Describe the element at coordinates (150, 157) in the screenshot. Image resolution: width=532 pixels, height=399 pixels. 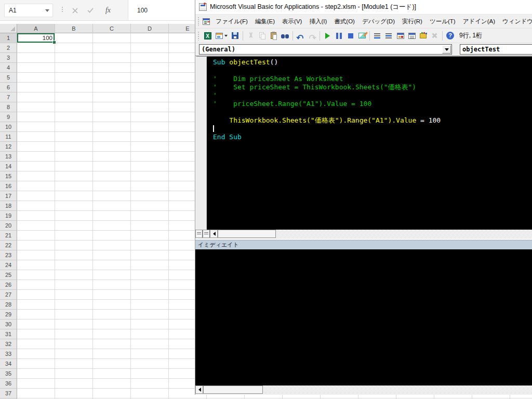
I see `cell-D13` at that location.